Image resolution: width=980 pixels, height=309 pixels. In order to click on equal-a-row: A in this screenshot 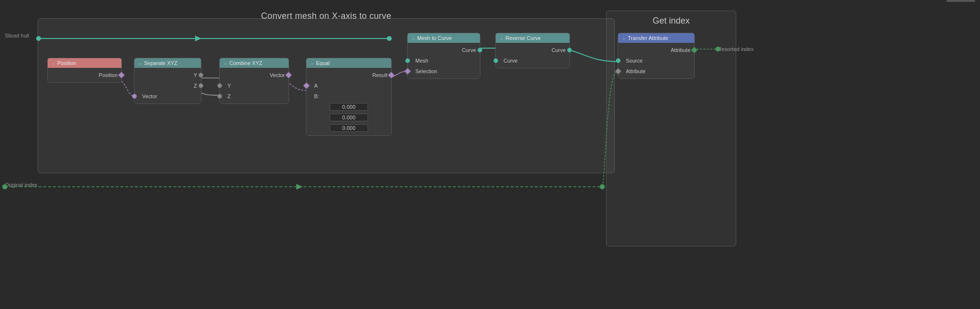, I will do `click(349, 86)`.